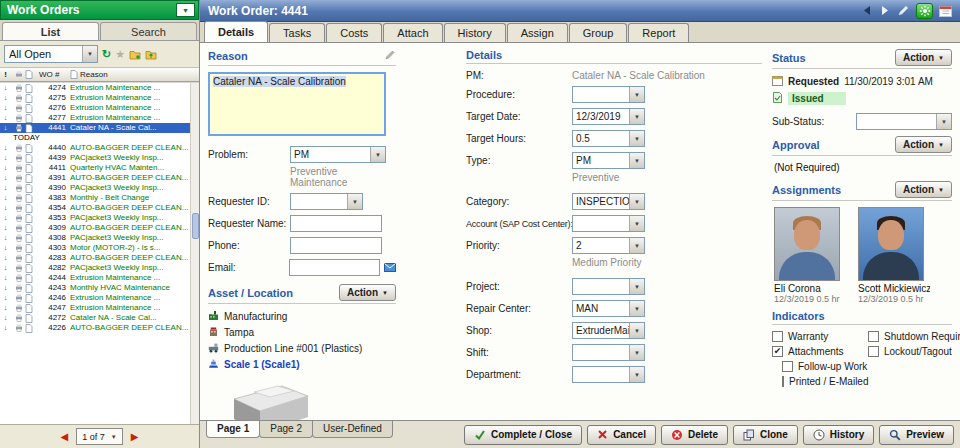 The image size is (960, 448). Describe the element at coordinates (100, 148) in the screenshot. I see `work-order-row: ↓ 4440 AUTO-BAGGER DEEP CLEAN...` at that location.